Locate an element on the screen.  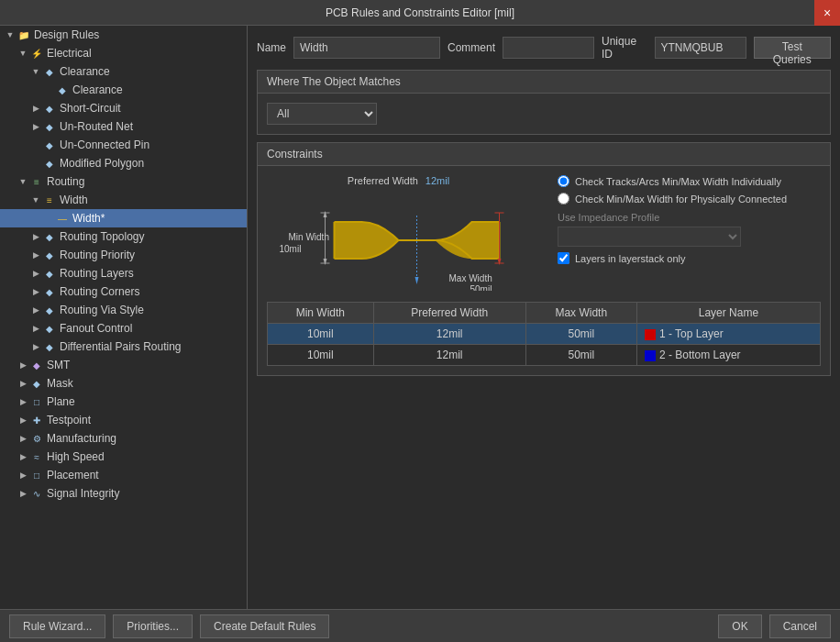
tree-label-routing-priority: Routing Priority is located at coordinates (97, 255).